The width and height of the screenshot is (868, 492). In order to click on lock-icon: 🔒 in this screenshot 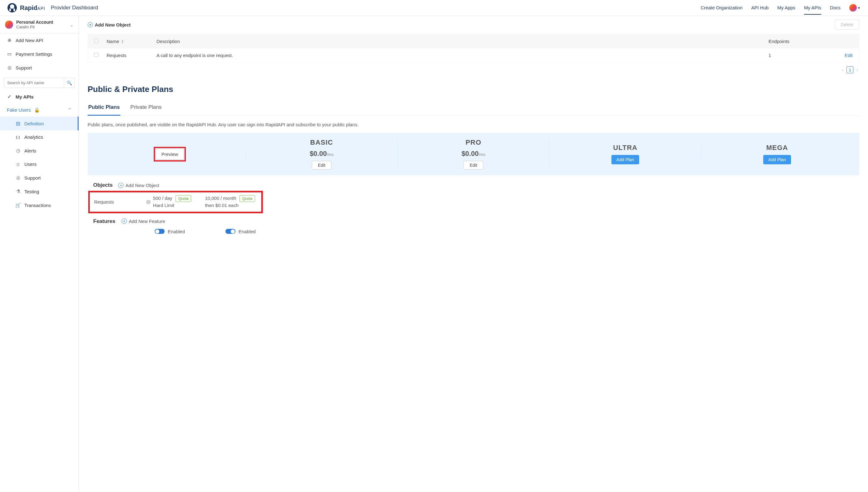, I will do `click(37, 110)`.